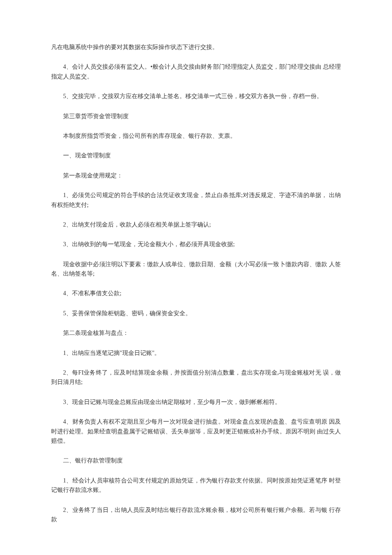 This screenshot has height=555, width=392. What do you see at coordinates (196, 156) in the screenshot?
I see `section-1-heading: 一、现金管理制度` at bounding box center [196, 156].